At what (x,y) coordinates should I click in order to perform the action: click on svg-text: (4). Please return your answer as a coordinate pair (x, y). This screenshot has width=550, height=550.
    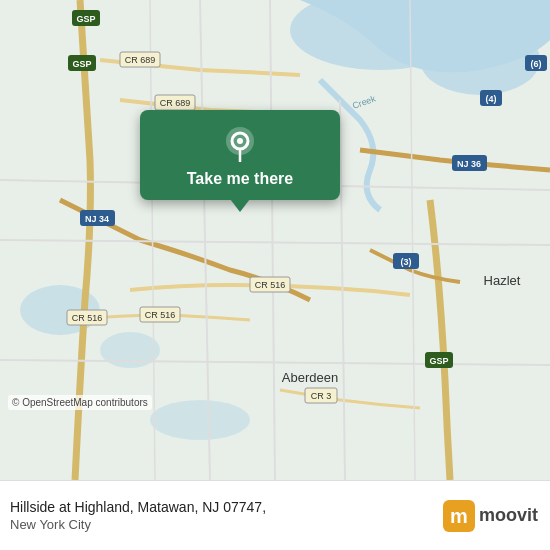
    Looking at the image, I should click on (492, 99).